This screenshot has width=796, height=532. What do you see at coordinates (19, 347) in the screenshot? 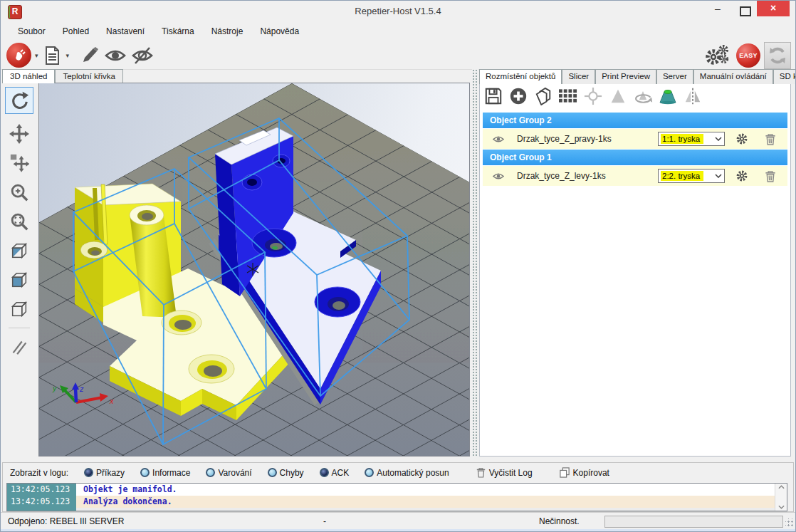
I see `parallel-projection-button` at bounding box center [19, 347].